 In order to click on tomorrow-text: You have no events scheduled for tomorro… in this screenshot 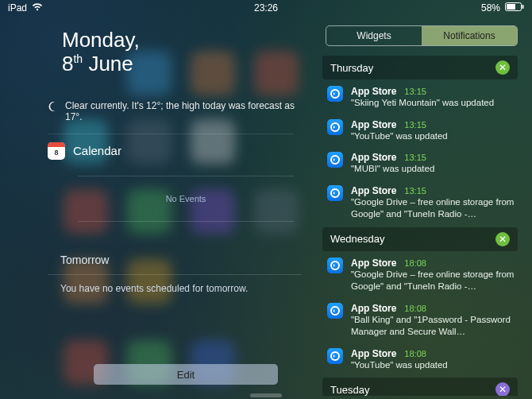, I will do `click(189, 289)`.